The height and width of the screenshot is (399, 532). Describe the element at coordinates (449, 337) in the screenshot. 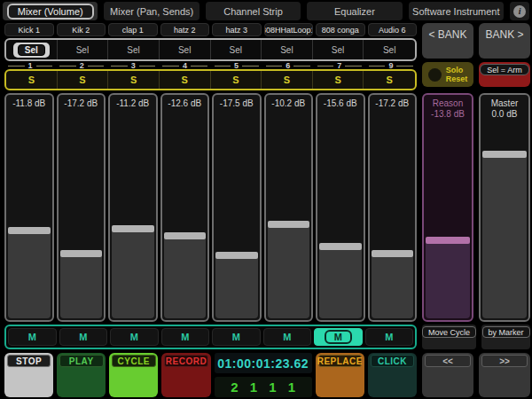

I see `move-cycle-button: Move Cycle` at that location.